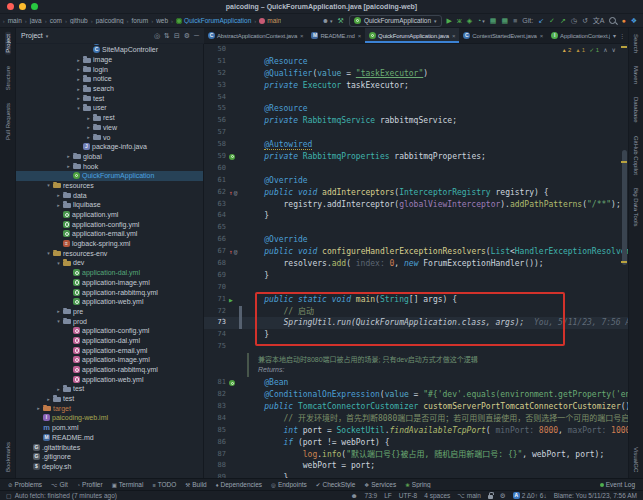 The height and width of the screenshot is (500, 643). Describe the element at coordinates (216, 86) in the screenshot. I see `line-number: 53` at that location.